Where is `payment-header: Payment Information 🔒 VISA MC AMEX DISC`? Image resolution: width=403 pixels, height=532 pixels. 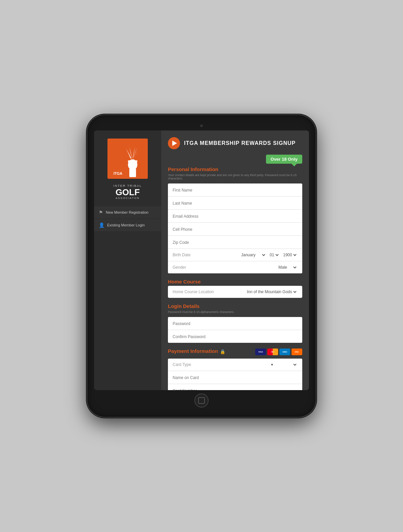 payment-header: Payment Information 🔒 VISA MC AMEX DISC is located at coordinates (235, 352).